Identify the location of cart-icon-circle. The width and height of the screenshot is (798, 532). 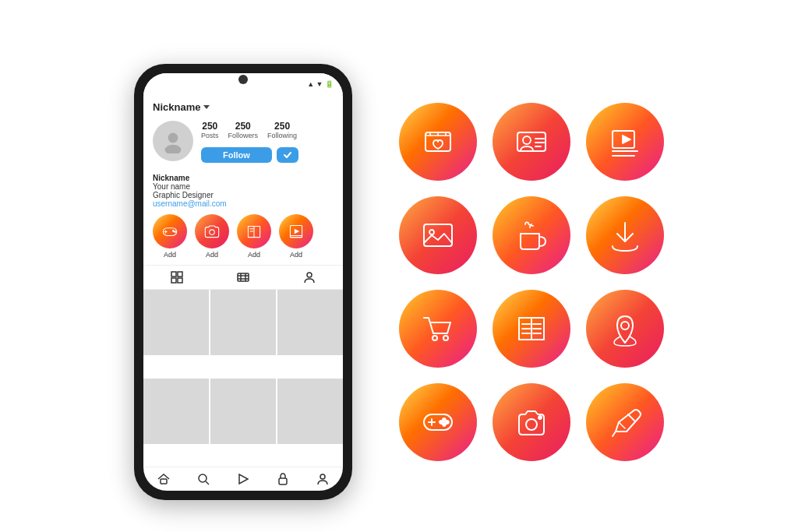
(438, 329).